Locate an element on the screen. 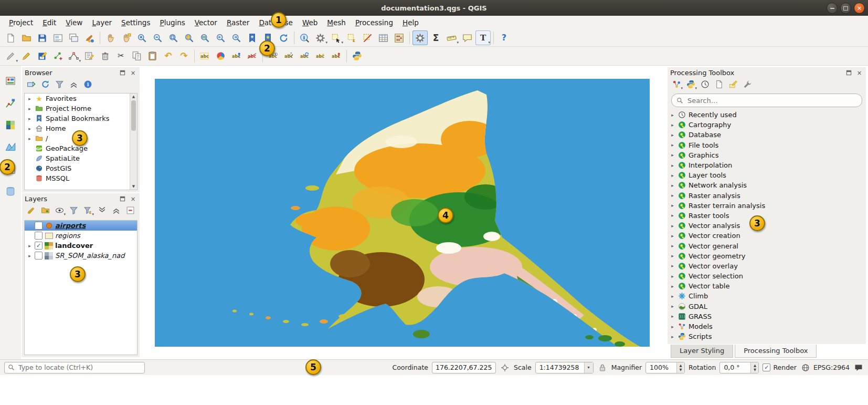  redo-button: ↷ is located at coordinates (184, 56).